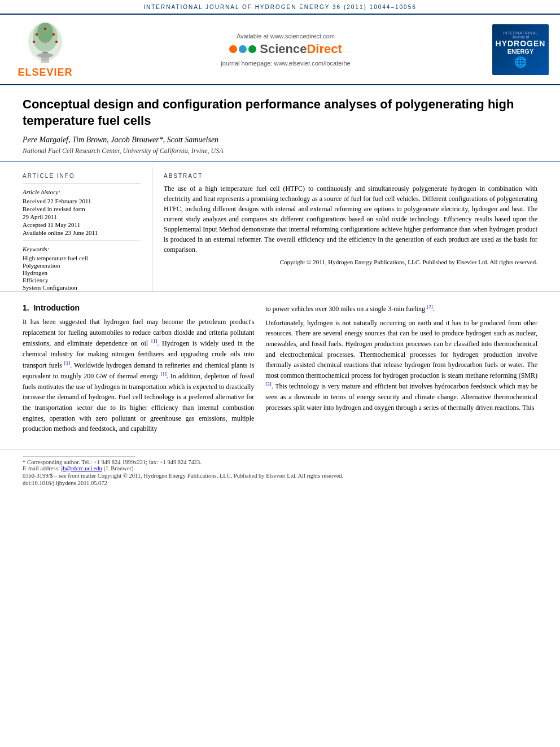  I want to click on intro-section-title: 1. Introduction, so click(138, 308).